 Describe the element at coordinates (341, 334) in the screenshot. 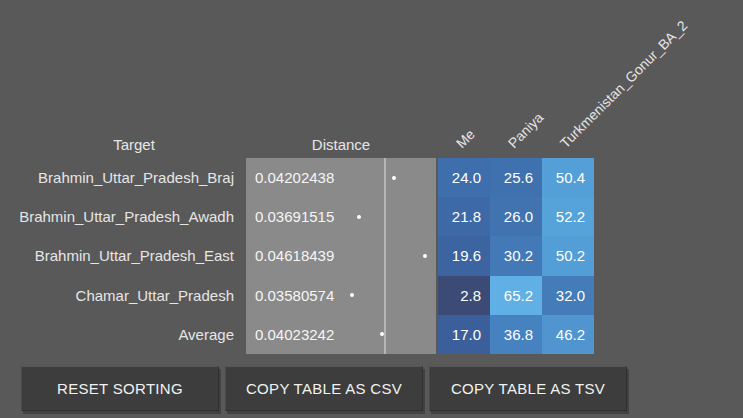

I see `distance-cell: 0.04023242` at that location.